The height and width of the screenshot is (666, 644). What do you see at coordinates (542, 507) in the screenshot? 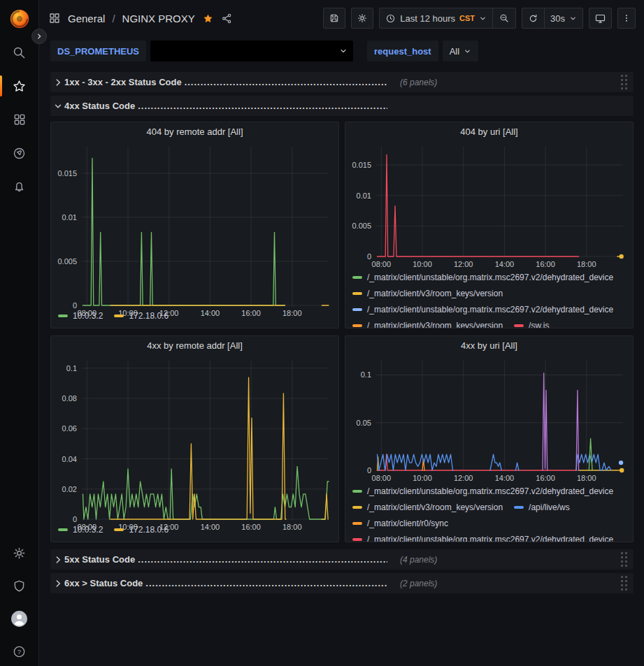
I see `legend-item: /api/live/ws` at bounding box center [542, 507].